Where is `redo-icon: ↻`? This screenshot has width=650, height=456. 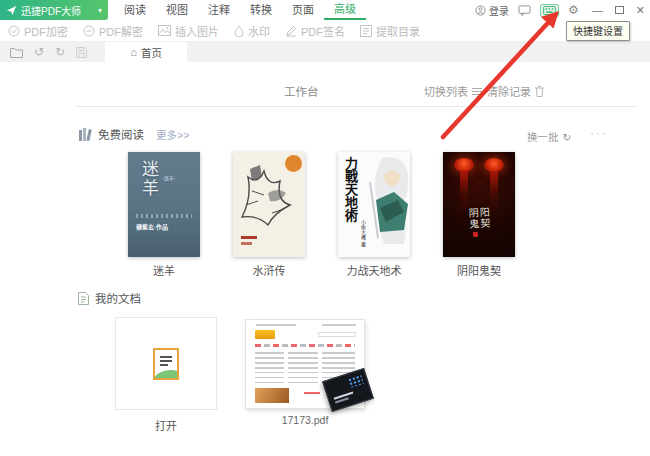
redo-icon: ↻ is located at coordinates (60, 52).